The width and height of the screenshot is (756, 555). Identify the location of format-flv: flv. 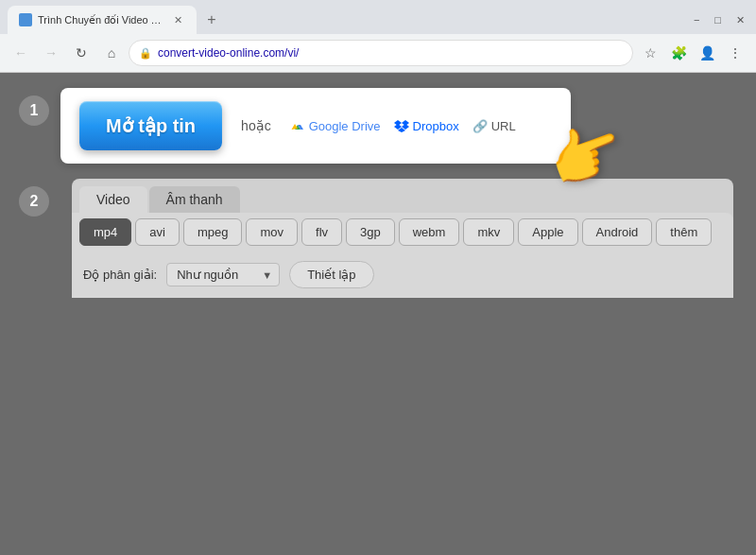
(321, 233).